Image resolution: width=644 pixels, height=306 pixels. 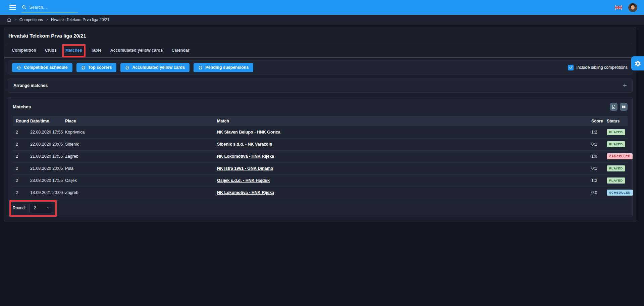 What do you see at coordinates (245, 144) in the screenshot?
I see `match-link: Šibenik s.d.d. - NK Varaždin` at bounding box center [245, 144].